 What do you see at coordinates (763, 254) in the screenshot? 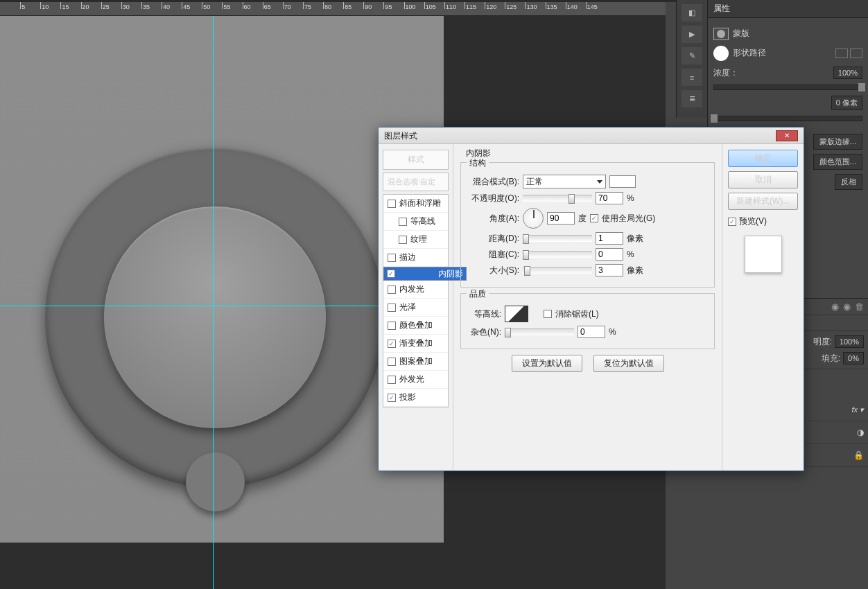
I see `preview-thumbnail` at bounding box center [763, 254].